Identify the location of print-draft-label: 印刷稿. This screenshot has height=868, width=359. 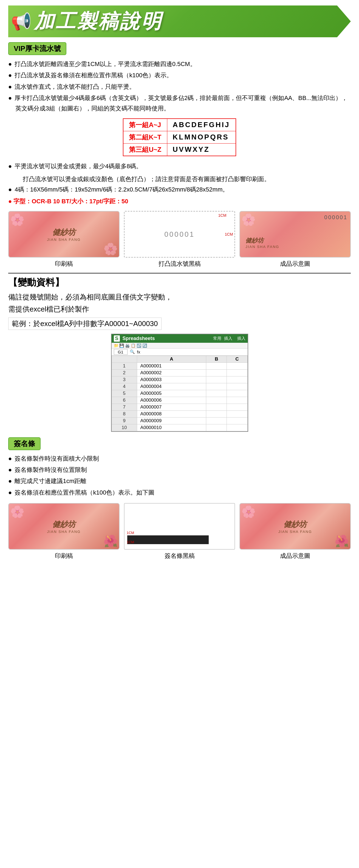
(64, 264).